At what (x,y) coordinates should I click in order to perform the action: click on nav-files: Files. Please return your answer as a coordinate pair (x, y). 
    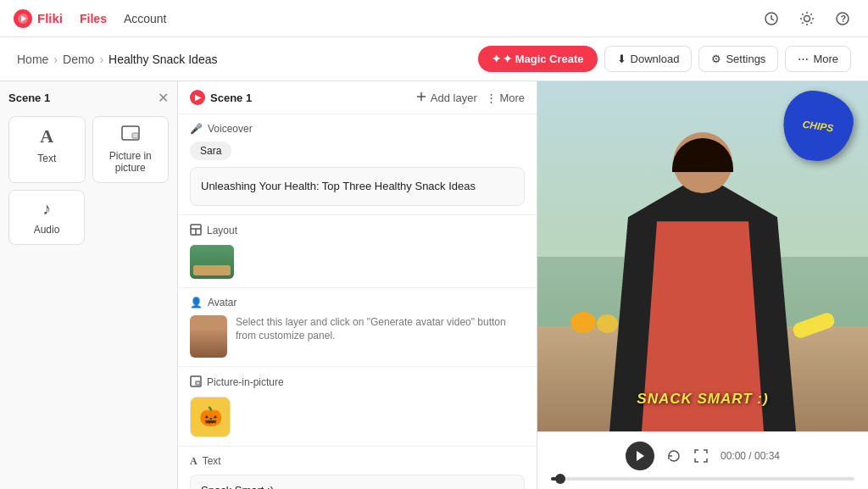
    Looking at the image, I should click on (93, 19).